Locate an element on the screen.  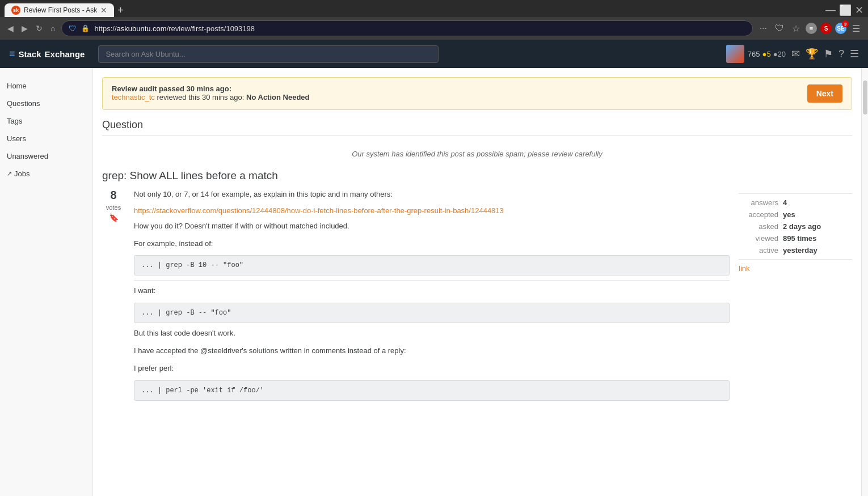
url-display: https://askubuntu.com/review/first-posts… is located at coordinates (420, 28).